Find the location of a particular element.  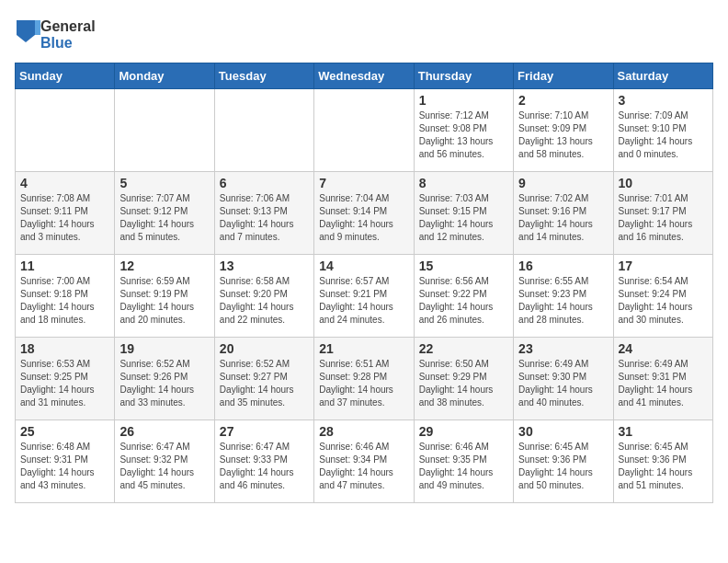

cell-content: Sunrise: 6:59 AMSunset: 9:19 PMDaylight:… is located at coordinates (164, 301).